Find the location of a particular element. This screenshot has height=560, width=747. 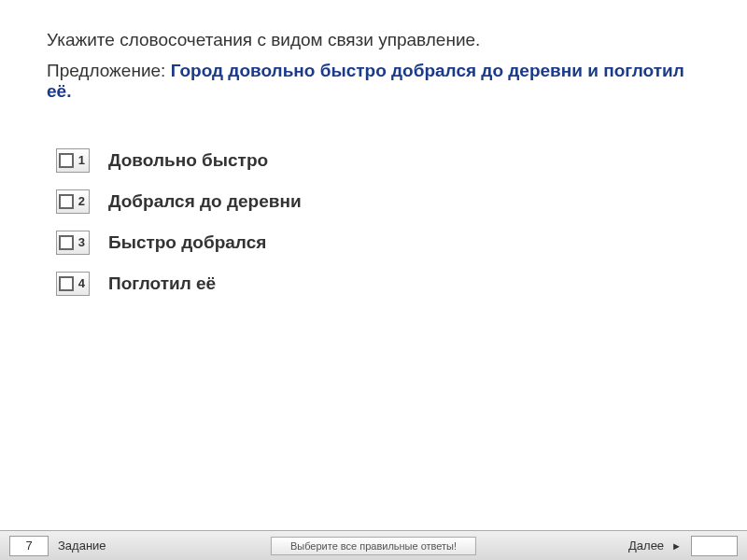

option-row: 3 Быстро добрался is located at coordinates (374, 243).